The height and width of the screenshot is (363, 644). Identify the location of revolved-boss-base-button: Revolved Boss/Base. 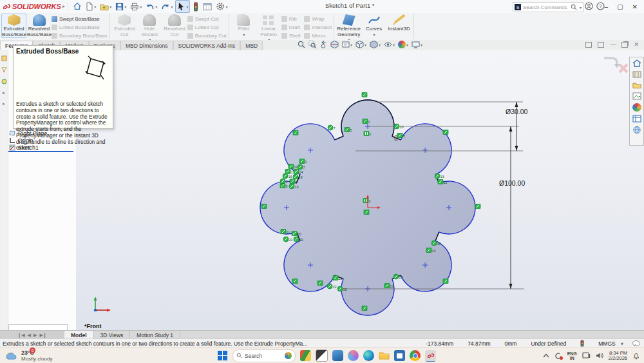
(39, 26).